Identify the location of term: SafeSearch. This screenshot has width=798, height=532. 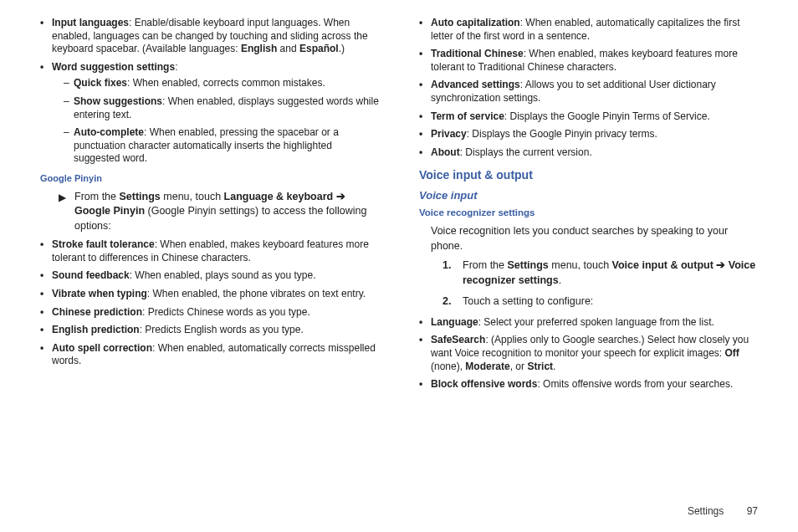
(458, 340).